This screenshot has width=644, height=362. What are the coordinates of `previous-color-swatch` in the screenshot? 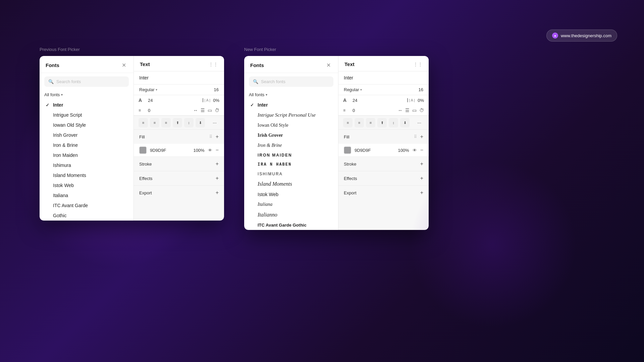 It's located at (143, 150).